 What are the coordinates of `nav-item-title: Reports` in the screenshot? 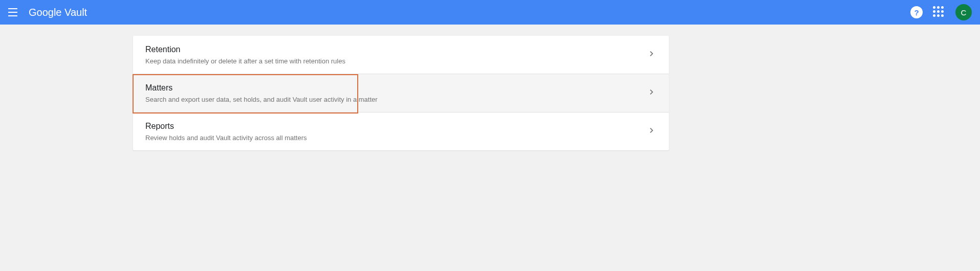 It's located at (396, 126).